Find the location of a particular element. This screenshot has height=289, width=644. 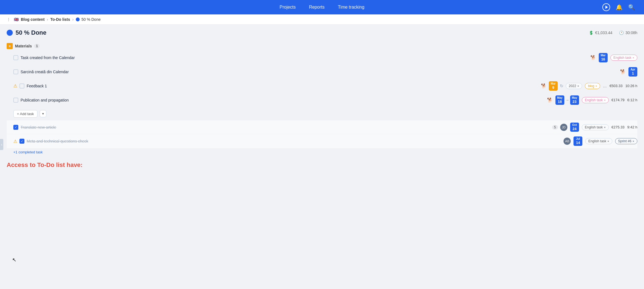

nav-projects: Projects is located at coordinates (288, 7).